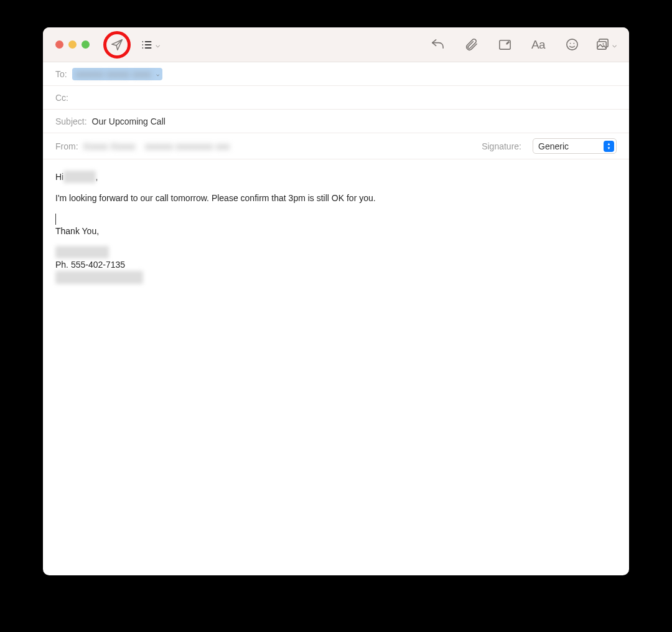 The height and width of the screenshot is (632, 672). What do you see at coordinates (437, 45) in the screenshot?
I see `reply-button` at bounding box center [437, 45].